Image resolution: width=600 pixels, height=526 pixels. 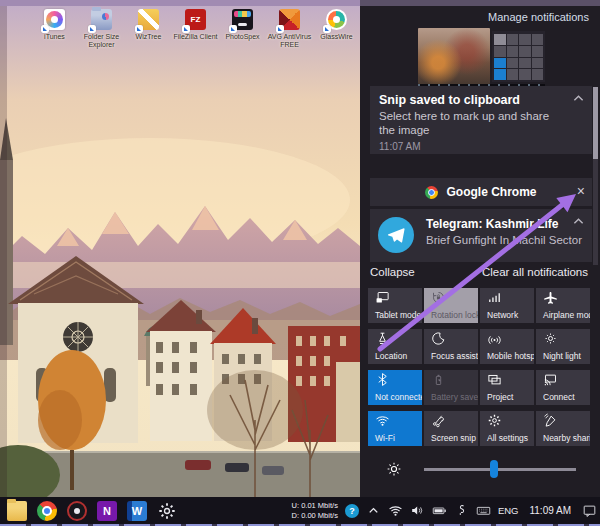 What do you see at coordinates (432, 192) in the screenshot?
I see `chrome-icon` at bounding box center [432, 192].